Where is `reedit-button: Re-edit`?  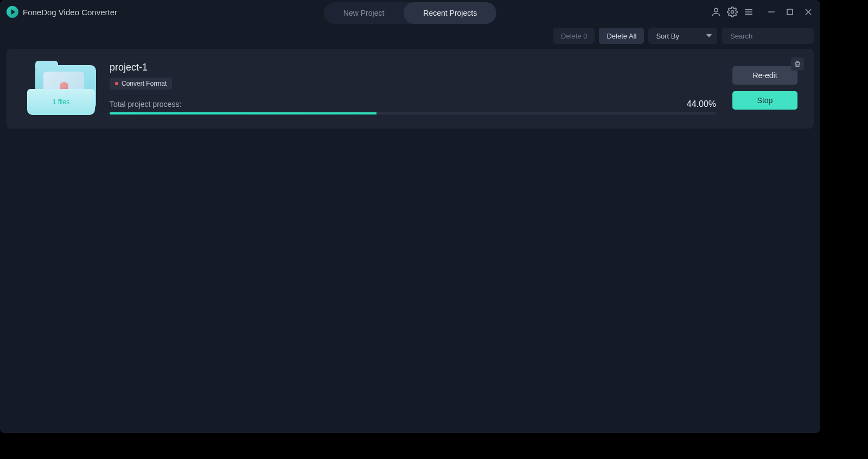 reedit-button: Re-edit is located at coordinates (765, 75).